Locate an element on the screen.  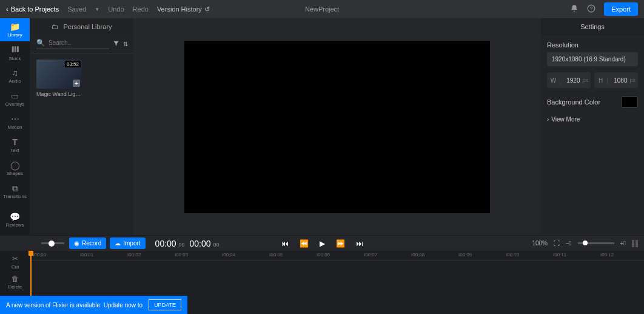
height-value: 1080 is located at coordinates (619, 80).